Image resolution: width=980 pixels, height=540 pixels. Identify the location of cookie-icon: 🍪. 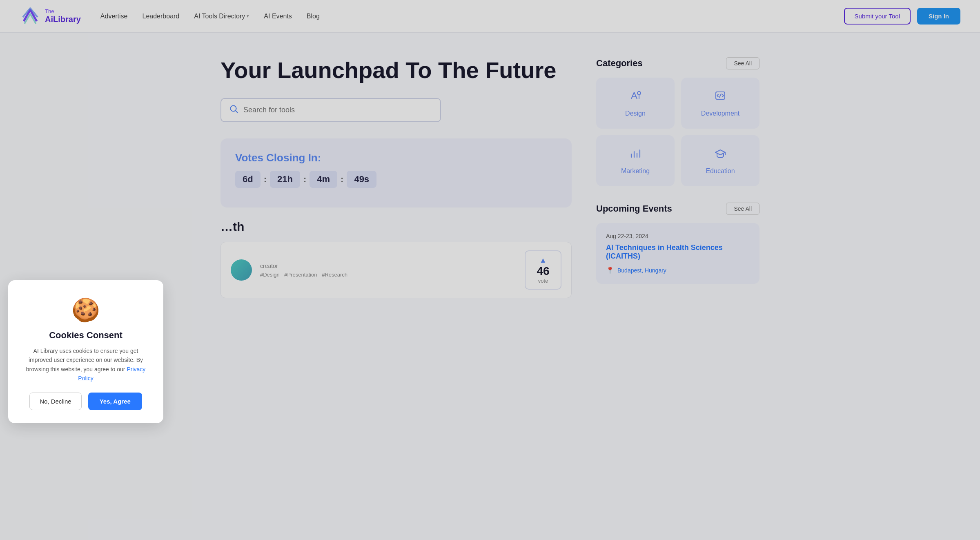
(86, 306).